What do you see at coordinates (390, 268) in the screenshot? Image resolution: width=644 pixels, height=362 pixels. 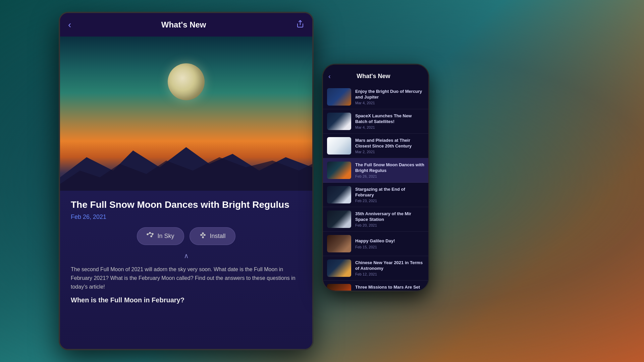 I see `news-info: Chinese New Year 2021 in Terms of Astron…` at bounding box center [390, 268].